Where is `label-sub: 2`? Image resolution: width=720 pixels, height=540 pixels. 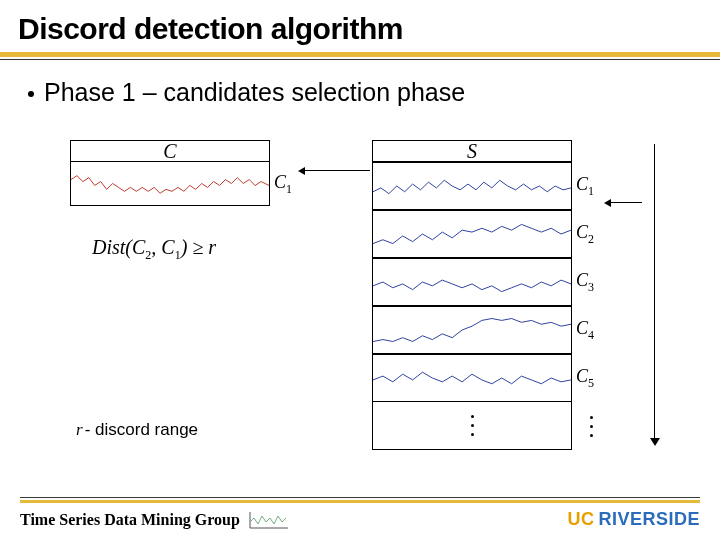
label-sub: 2 is located at coordinates (591, 238).